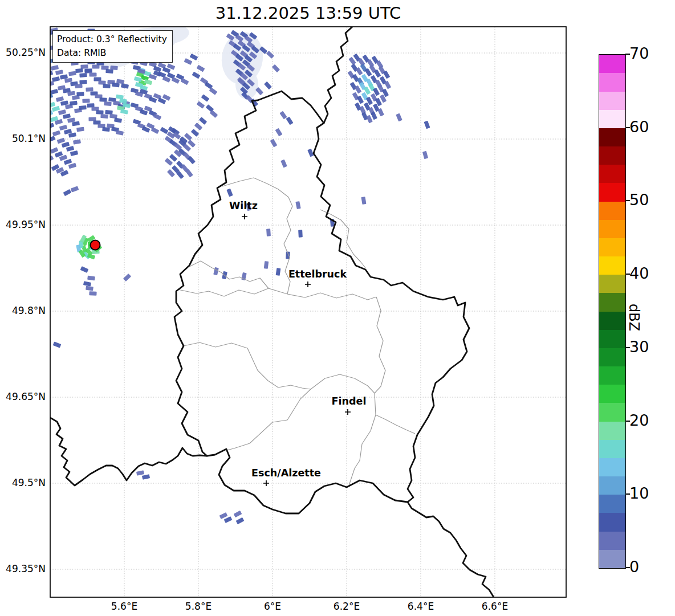  What do you see at coordinates (612, 266) in the screenshot?
I see `colorbar-band-40-42.5dbz` at bounding box center [612, 266].